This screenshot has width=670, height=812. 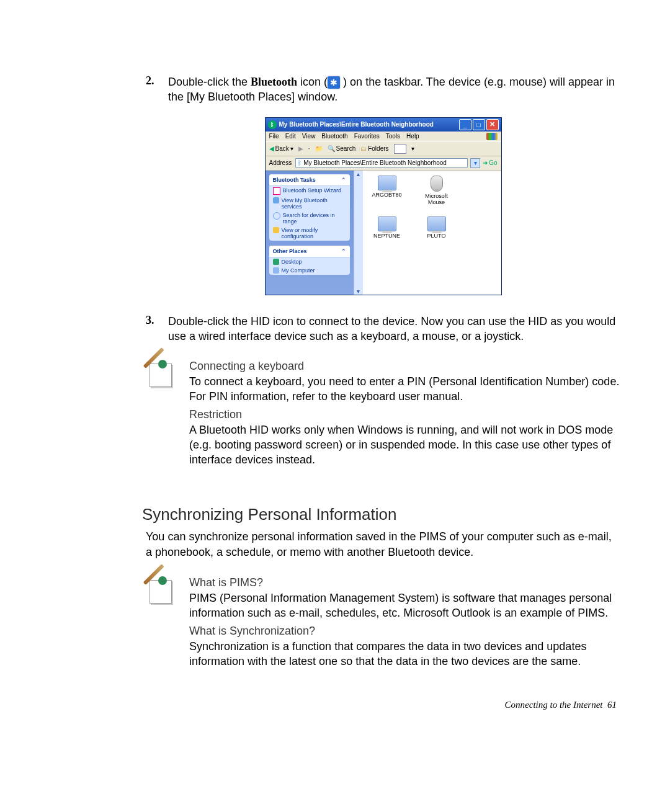 I want to click on config-icon, so click(x=276, y=230).